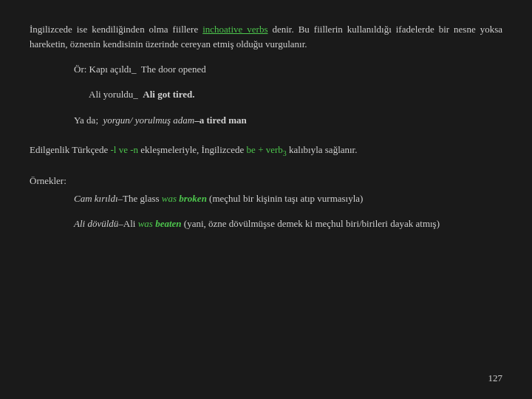 The height and width of the screenshot is (399, 532). Describe the element at coordinates (322, 149) in the screenshot. I see `edilgenlik-end: kalıbıyla sağlanır.` at that location.